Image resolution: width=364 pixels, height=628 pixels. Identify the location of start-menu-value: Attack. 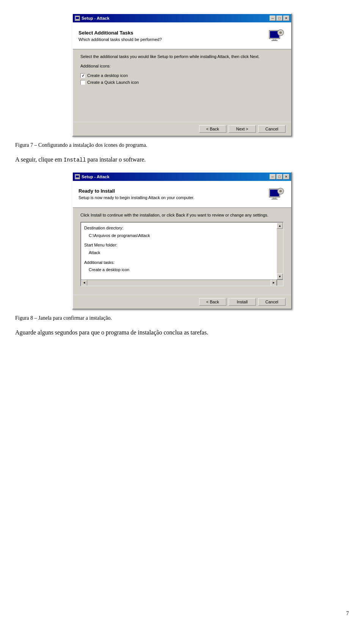
(179, 253).